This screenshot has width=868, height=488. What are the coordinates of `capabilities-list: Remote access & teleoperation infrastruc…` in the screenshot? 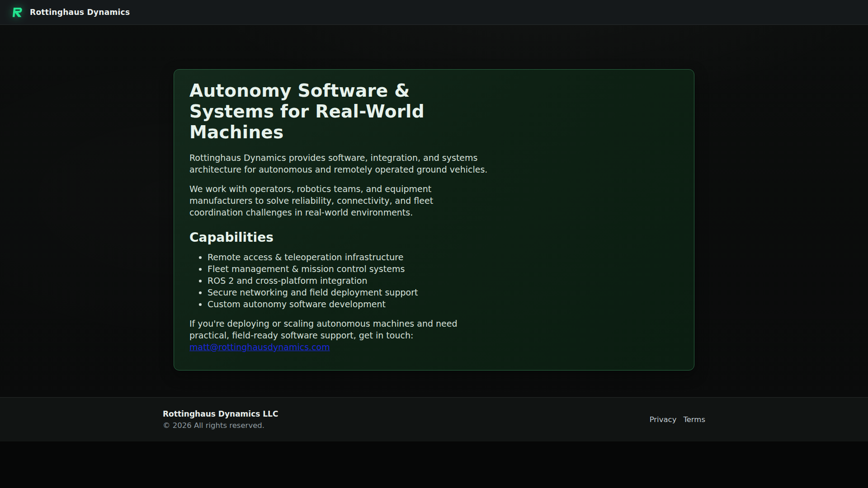 It's located at (339, 281).